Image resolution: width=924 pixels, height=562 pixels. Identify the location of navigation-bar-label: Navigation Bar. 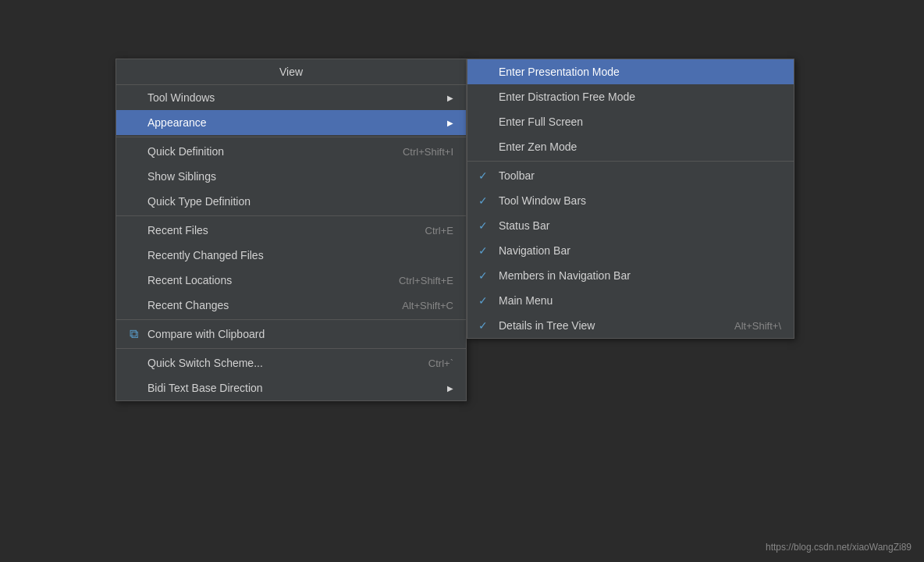
(535, 251).